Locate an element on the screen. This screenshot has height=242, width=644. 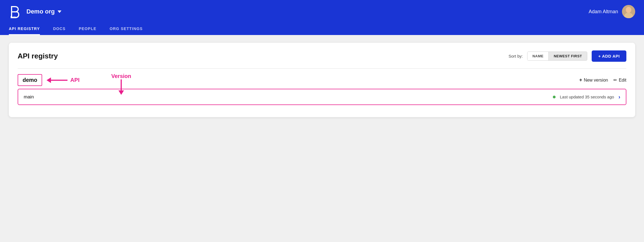
sort-label: Sort by: is located at coordinates (516, 56).